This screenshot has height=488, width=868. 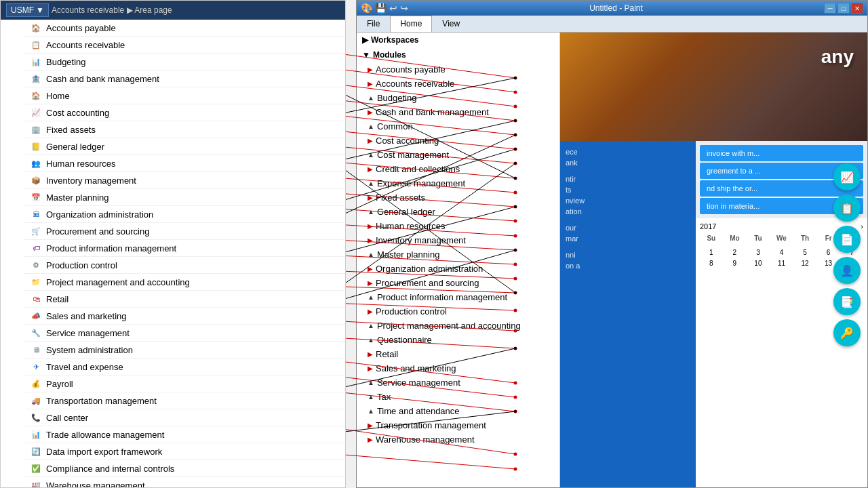 What do you see at coordinates (628, 190) in the screenshot?
I see `d365-nav-ts: ts` at bounding box center [628, 190].